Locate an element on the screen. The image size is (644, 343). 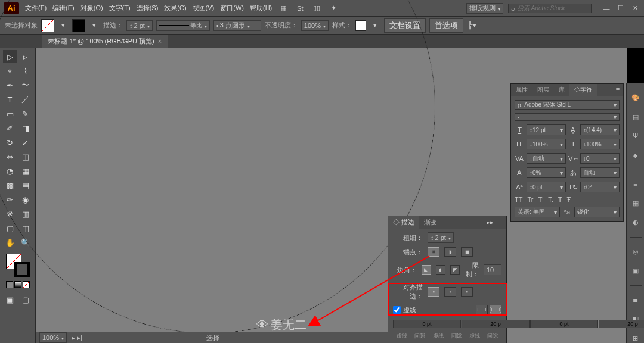
zoom-field: 100% is located at coordinates (53, 338).